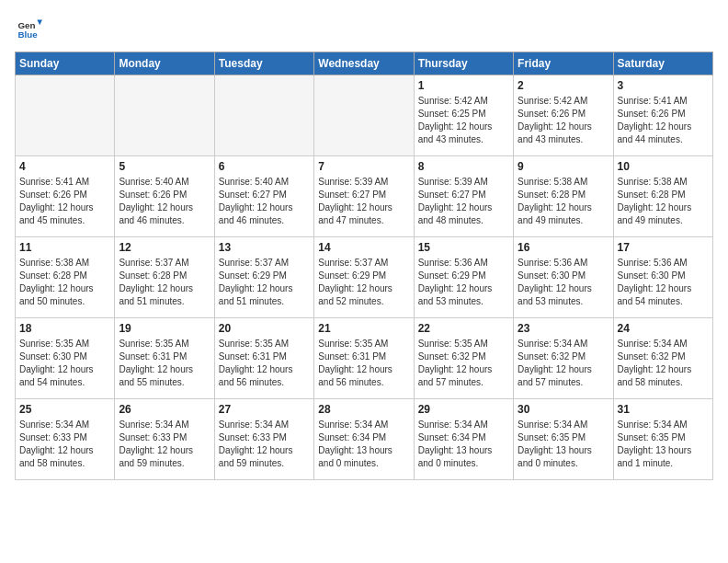  What do you see at coordinates (64, 363) in the screenshot?
I see `day-info: Sunrise: 5:35 AMSunset: 6:30 PMDaylight:…` at bounding box center [64, 363].